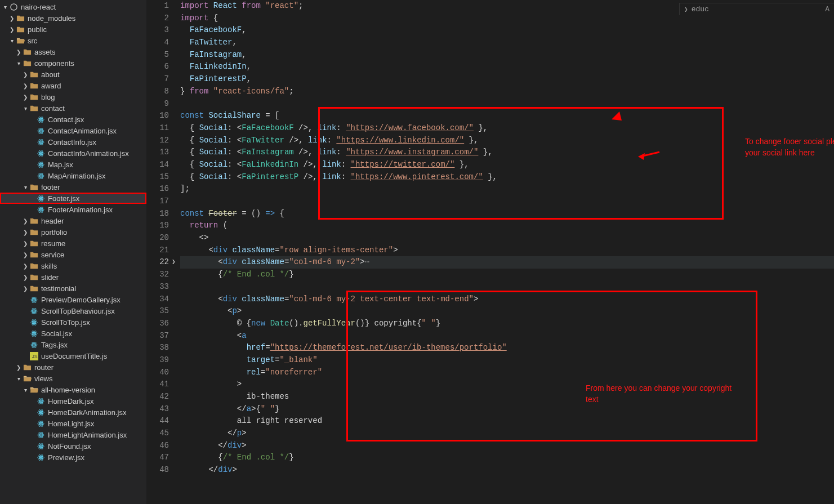  Describe the element at coordinates (51, 74) in the screenshot. I see `tree-item-label: about` at that location.